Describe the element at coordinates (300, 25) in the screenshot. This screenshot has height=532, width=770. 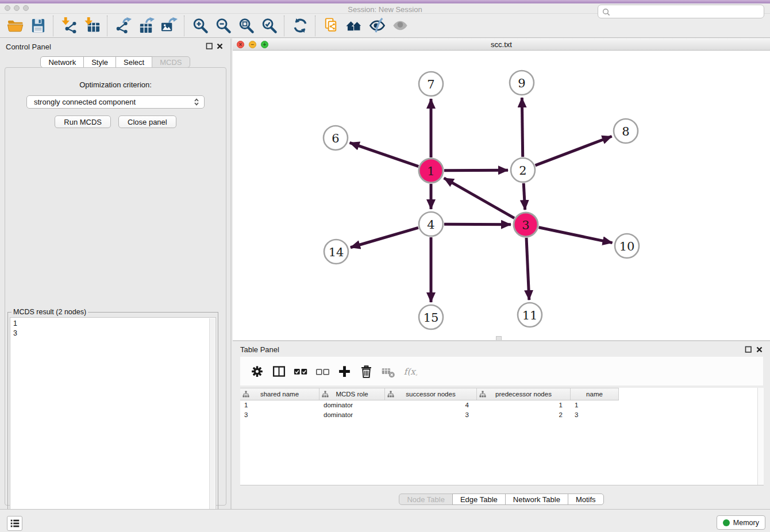
I see `refresh-icon` at that location.